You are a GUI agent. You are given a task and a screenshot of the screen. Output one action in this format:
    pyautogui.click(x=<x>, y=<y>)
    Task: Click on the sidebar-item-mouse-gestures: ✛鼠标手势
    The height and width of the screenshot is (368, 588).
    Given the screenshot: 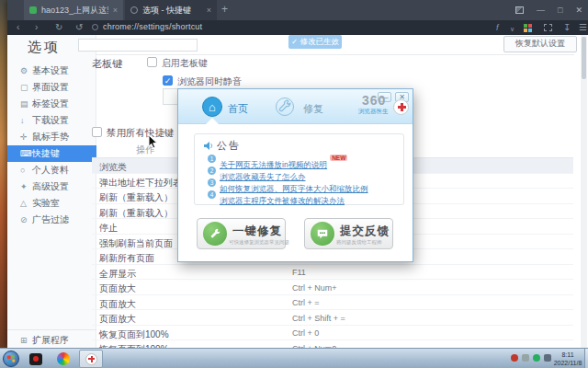 What is the action you would take?
    pyautogui.click(x=51, y=137)
    